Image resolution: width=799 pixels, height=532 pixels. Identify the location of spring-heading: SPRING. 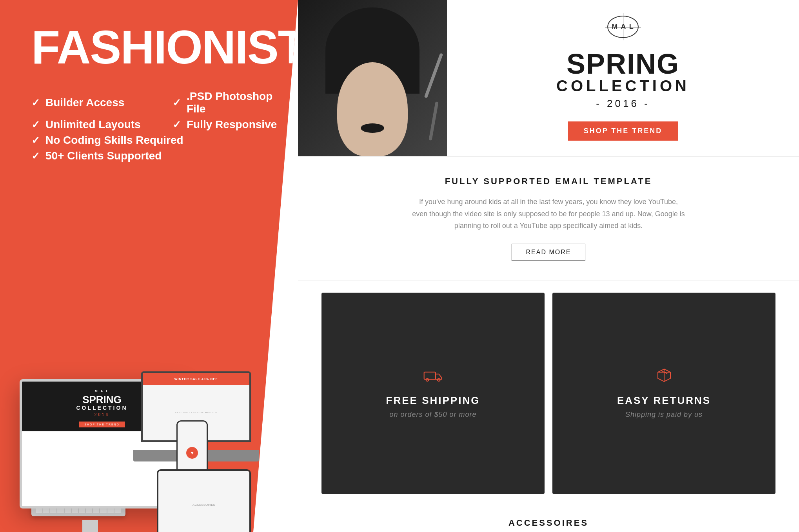
(623, 64).